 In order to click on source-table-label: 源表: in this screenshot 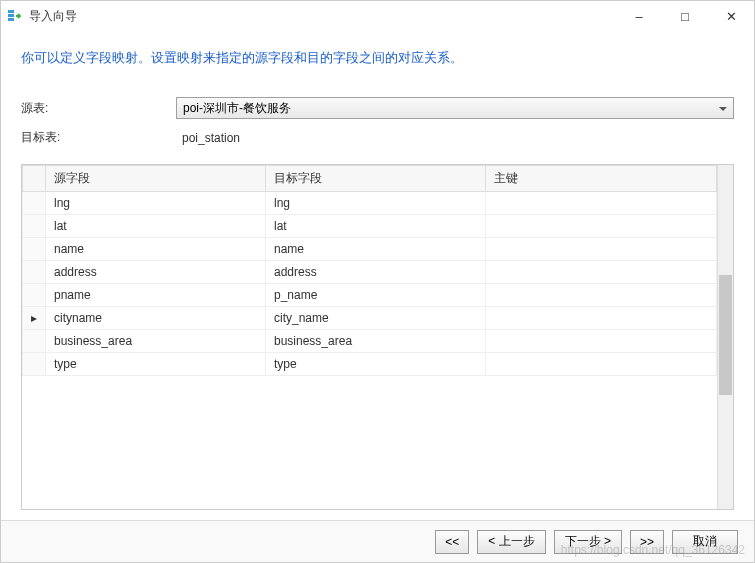, I will do `click(98, 108)`.